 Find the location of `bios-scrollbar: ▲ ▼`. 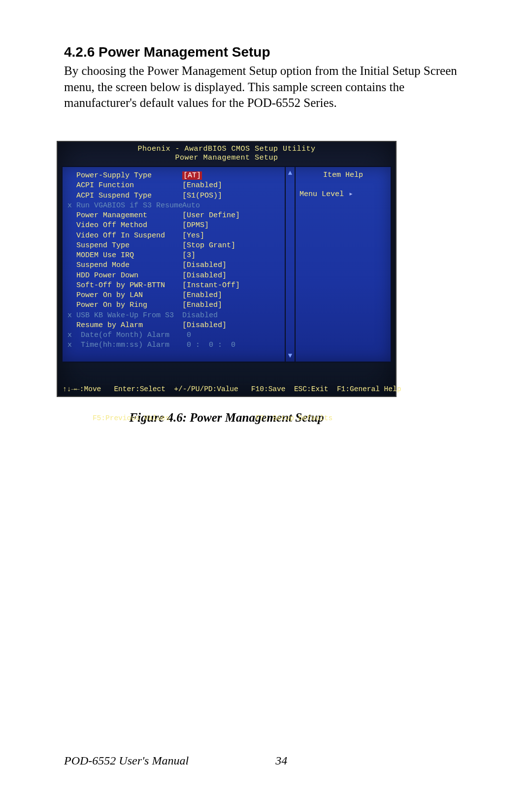

bios-scrollbar: ▲ ▼ is located at coordinates (290, 264).